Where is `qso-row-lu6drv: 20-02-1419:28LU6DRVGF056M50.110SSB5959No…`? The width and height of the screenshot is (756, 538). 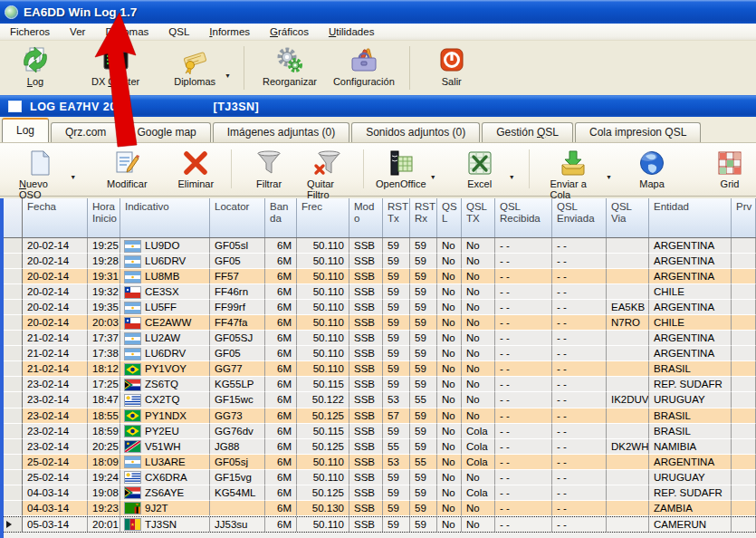 qso-row-lu6drv: 20-02-1419:28LU6DRVGF056M50.110SSB5959No… is located at coordinates (380, 261).